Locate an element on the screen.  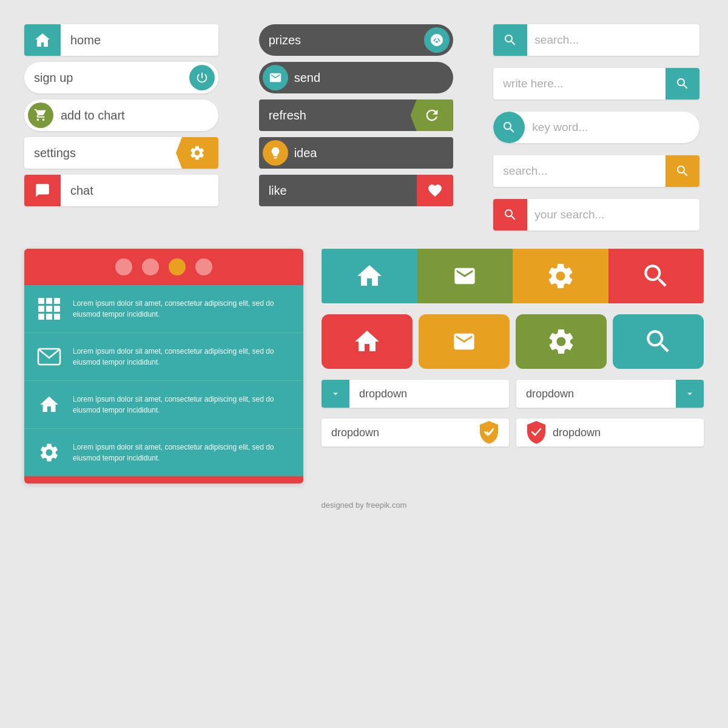
search-orange-placeholder: search... is located at coordinates (579, 171).